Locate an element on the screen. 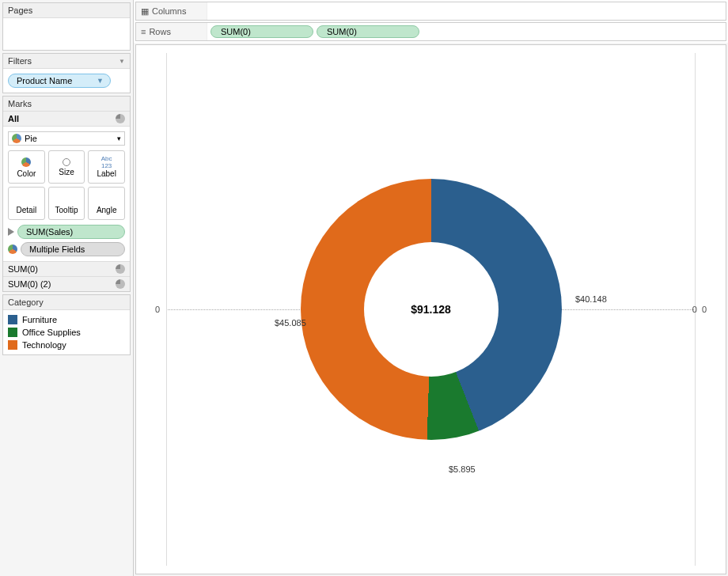  pages-body is located at coordinates (66, 34).